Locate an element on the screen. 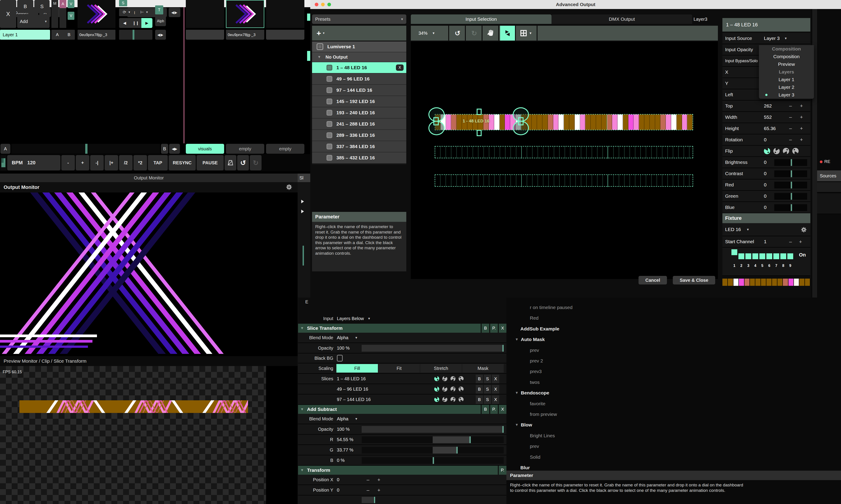  fixture-item-row: 145 – 192 LED 16 is located at coordinates (359, 102).